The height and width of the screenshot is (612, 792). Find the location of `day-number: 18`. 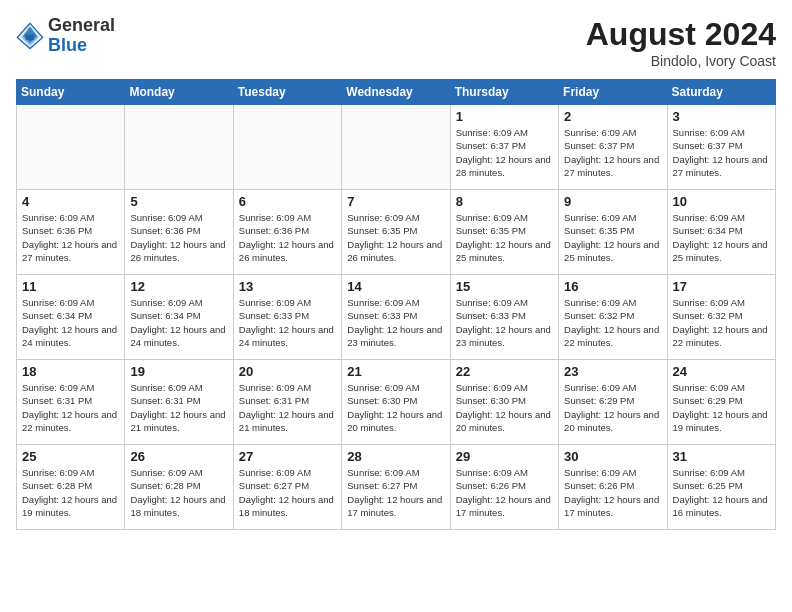

day-number: 18 is located at coordinates (70, 372).